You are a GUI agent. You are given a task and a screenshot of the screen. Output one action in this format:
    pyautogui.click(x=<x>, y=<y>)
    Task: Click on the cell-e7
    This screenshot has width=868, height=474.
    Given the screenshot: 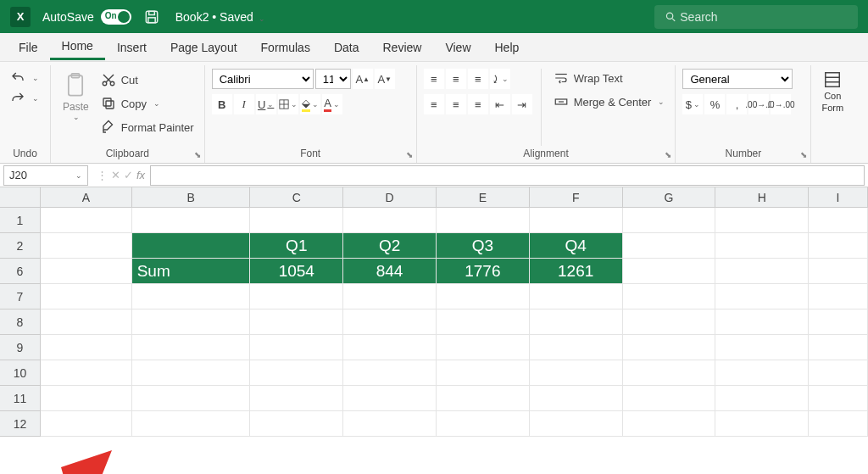 What is the action you would take?
    pyautogui.click(x=483, y=297)
    